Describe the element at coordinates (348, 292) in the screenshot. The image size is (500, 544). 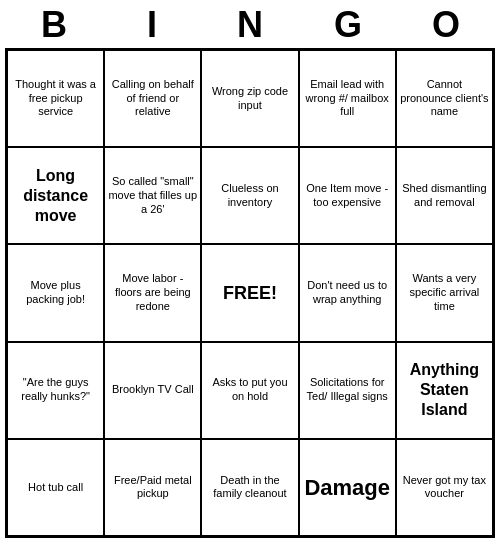
I see `bingo-cell: Don't need us to wrap anything` at that location.